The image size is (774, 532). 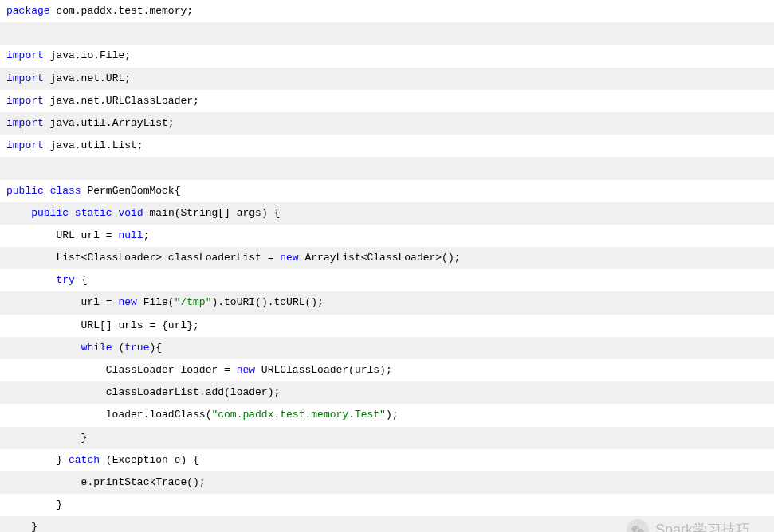 I want to click on watermark: Spark学习技巧, so click(x=689, y=526).